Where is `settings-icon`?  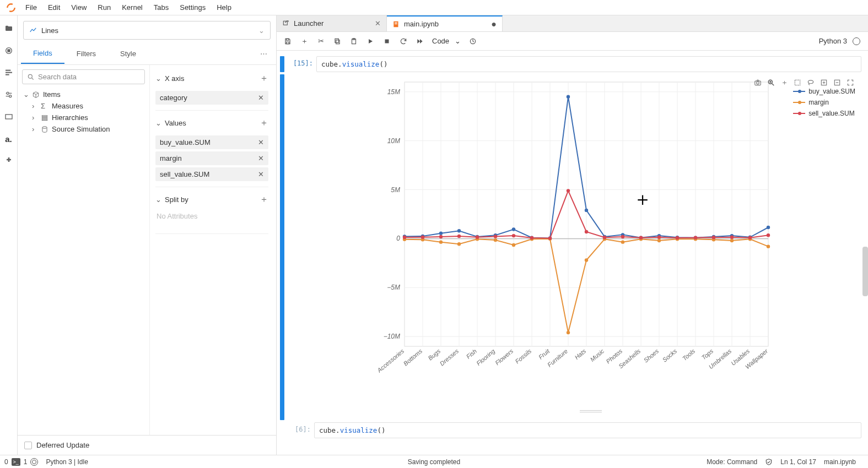 settings-icon is located at coordinates (9, 95).